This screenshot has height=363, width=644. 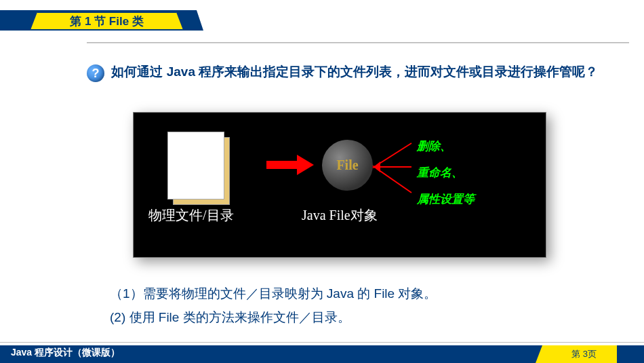 What do you see at coordinates (273, 305) in the screenshot?
I see `answer-block: （1）需要将物理的文件／目录映射为 Java 的 File 对象。 (2) 使用…` at bounding box center [273, 305].